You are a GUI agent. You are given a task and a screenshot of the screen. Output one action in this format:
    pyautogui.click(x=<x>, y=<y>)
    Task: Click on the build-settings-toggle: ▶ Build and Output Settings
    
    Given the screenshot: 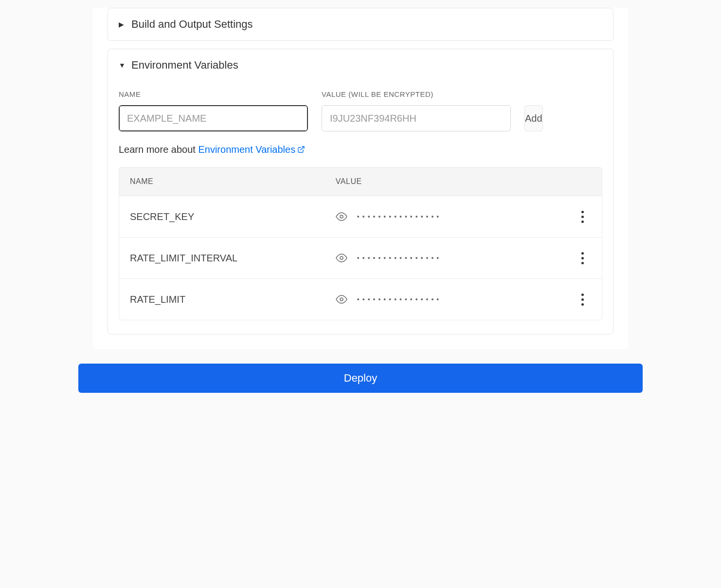 What is the action you would take?
    pyautogui.click(x=360, y=24)
    